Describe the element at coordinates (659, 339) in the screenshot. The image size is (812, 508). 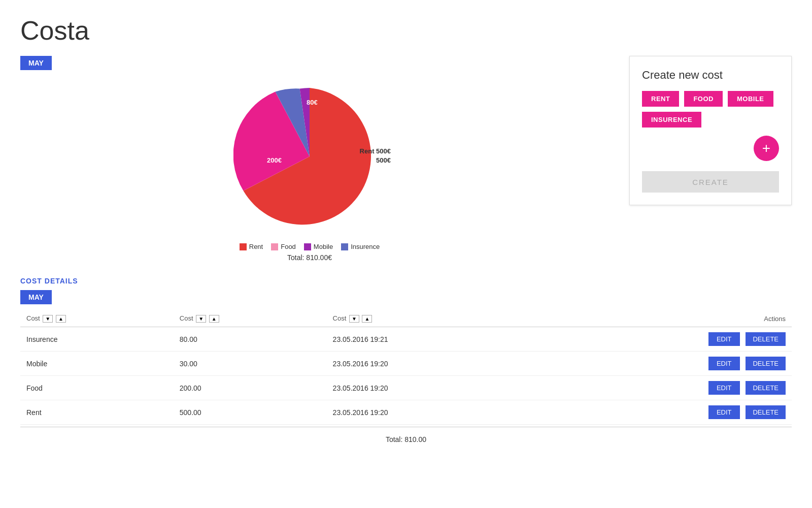
I see `cell-actions-0: EDIT DELETE` at that location.